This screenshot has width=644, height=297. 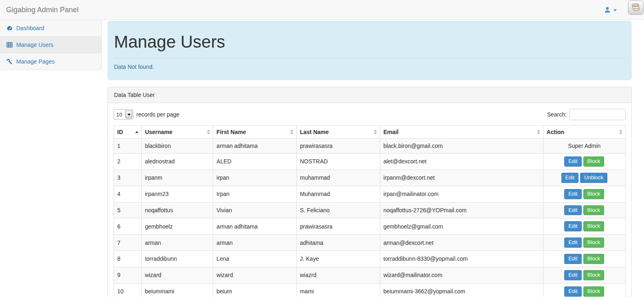 What do you see at coordinates (594, 178) in the screenshot?
I see `unblock-button: Unblock` at bounding box center [594, 178].